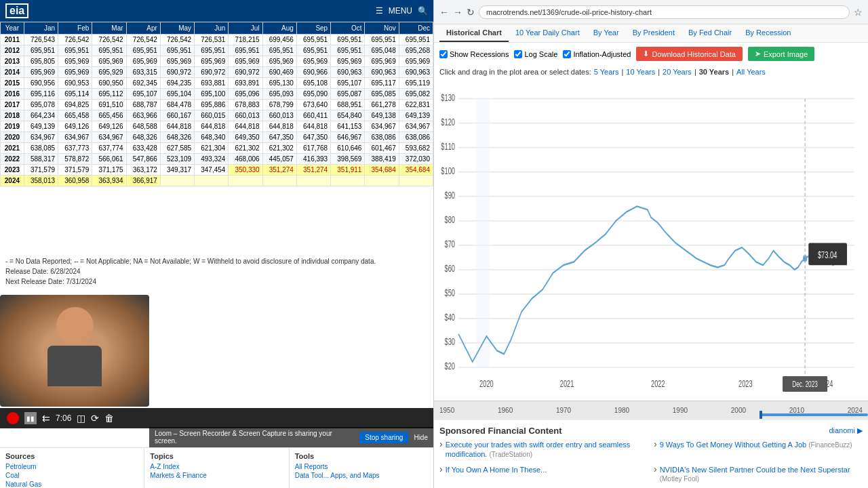 Image resolution: width=868 pixels, height=488 pixels. What do you see at coordinates (651, 454) in the screenshot?
I see `sponsored-section: Sponsored Financial Content dianomi ▶ › …` at bounding box center [651, 454].